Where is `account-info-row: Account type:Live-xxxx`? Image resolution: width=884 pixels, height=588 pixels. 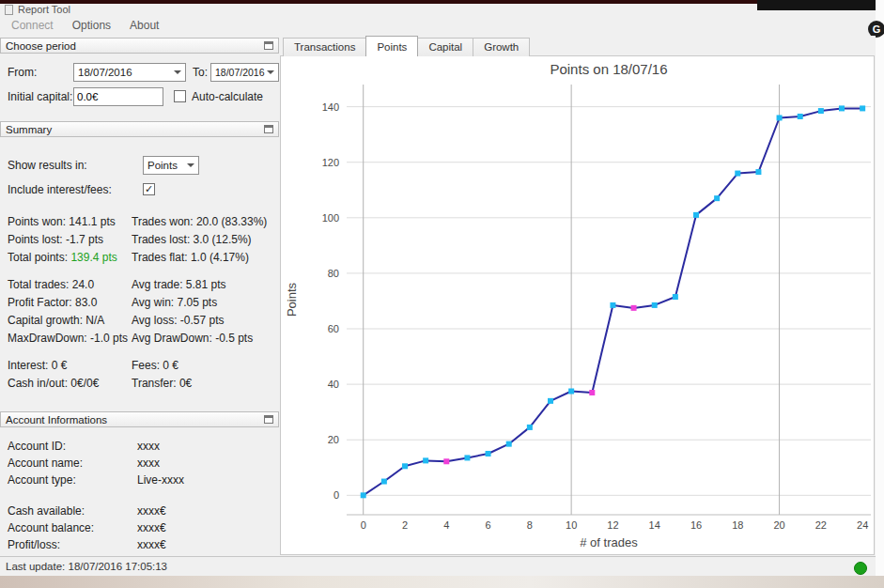
account-info-row: Account type:Live-xxxx is located at coordinates (142, 480).